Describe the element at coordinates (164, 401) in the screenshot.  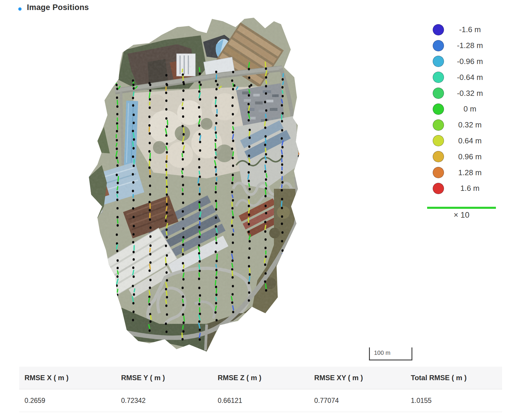
I see `rmse-value-cell: 0.72342` at that location.